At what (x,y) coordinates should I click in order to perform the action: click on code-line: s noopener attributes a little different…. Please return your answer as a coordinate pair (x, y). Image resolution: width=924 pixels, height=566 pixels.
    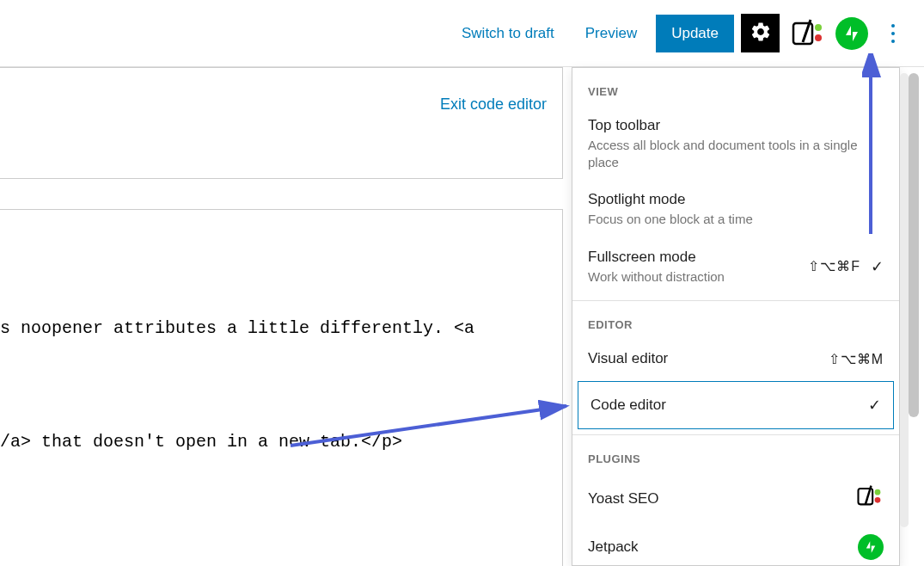
    Looking at the image, I should click on (281, 329).